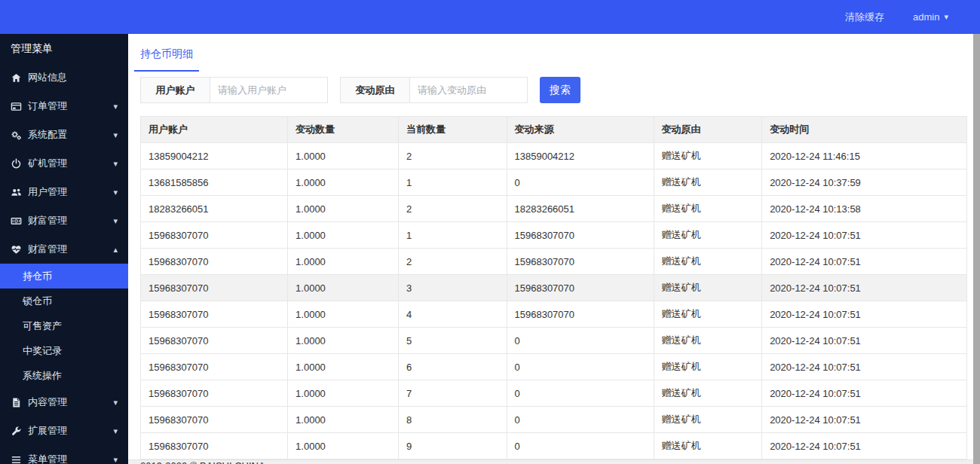 This screenshot has width=980, height=464. What do you see at coordinates (17, 250) in the screenshot?
I see `heartbeat-icon` at bounding box center [17, 250].